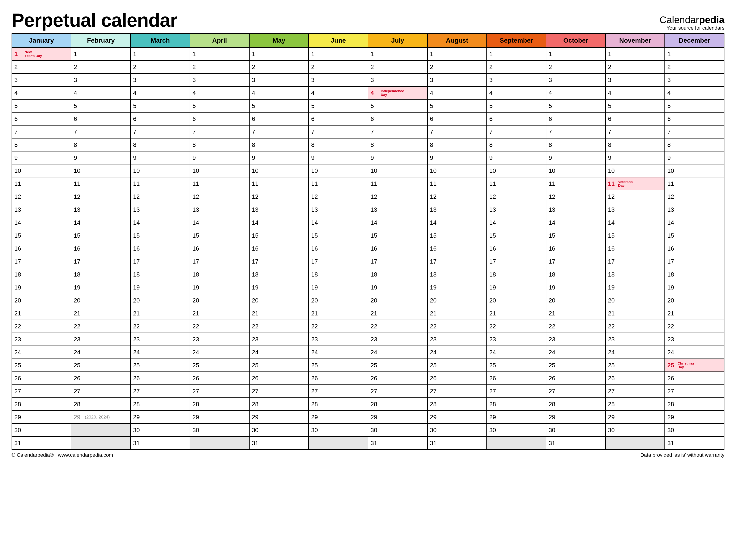 This screenshot has width=736, height=560. Describe the element at coordinates (338, 404) in the screenshot. I see `day-cell: 28` at that location.